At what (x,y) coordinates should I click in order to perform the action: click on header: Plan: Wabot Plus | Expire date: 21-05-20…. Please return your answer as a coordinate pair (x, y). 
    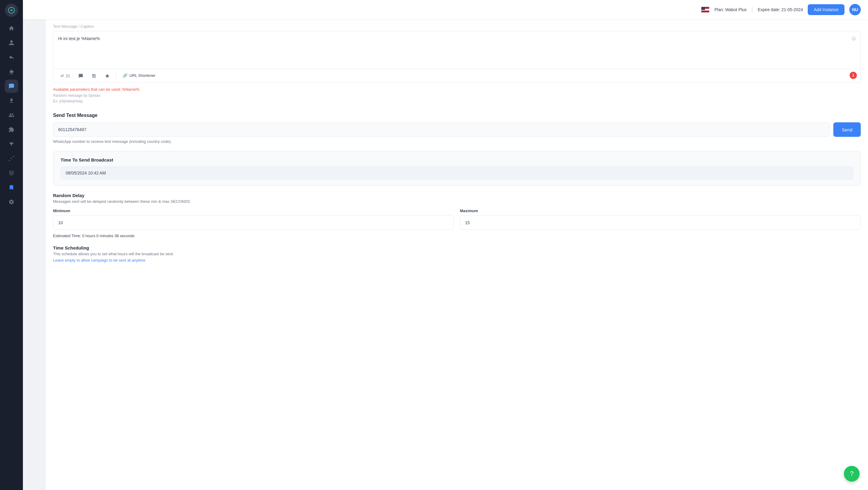
    Looking at the image, I should click on (445, 9).